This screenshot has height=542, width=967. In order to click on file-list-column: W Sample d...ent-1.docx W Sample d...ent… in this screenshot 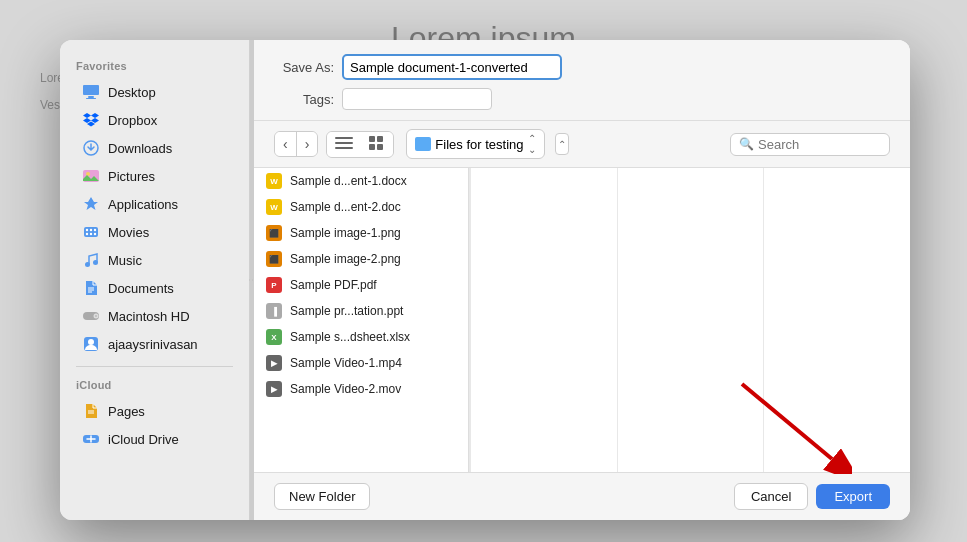, I will do `click(362, 320)`.